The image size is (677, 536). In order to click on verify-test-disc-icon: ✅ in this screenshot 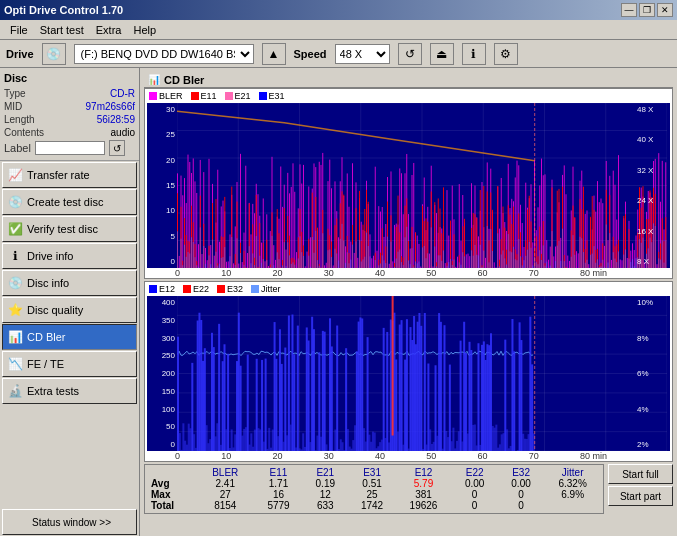, I will do `click(15, 229)`.